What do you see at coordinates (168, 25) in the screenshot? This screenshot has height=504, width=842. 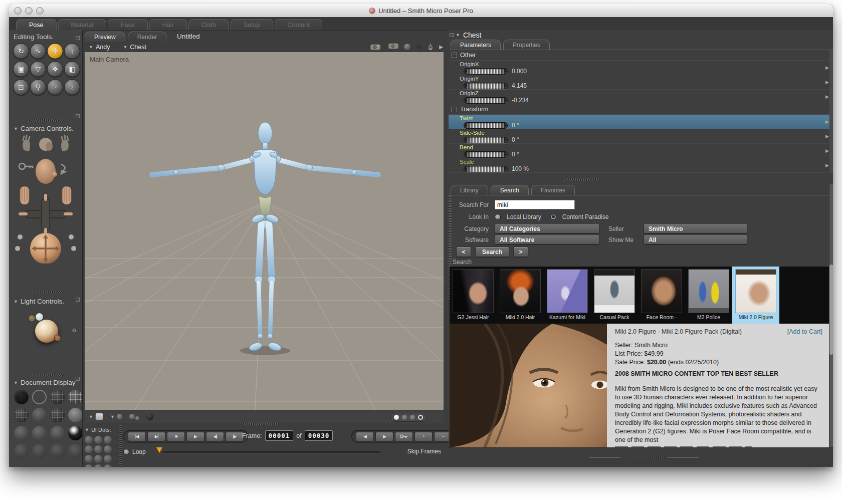 I see `room-tab-hair: Hair` at bounding box center [168, 25].